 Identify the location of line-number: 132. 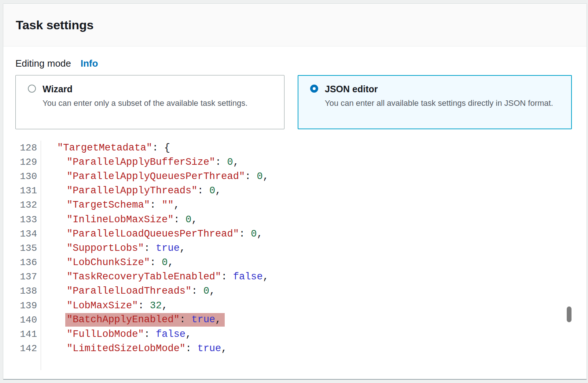
(20, 205).